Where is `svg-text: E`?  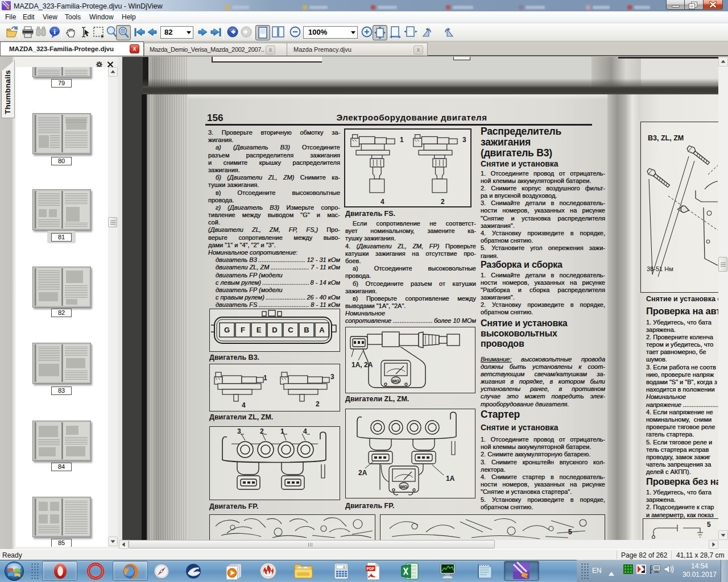
svg-text: E is located at coordinates (259, 330).